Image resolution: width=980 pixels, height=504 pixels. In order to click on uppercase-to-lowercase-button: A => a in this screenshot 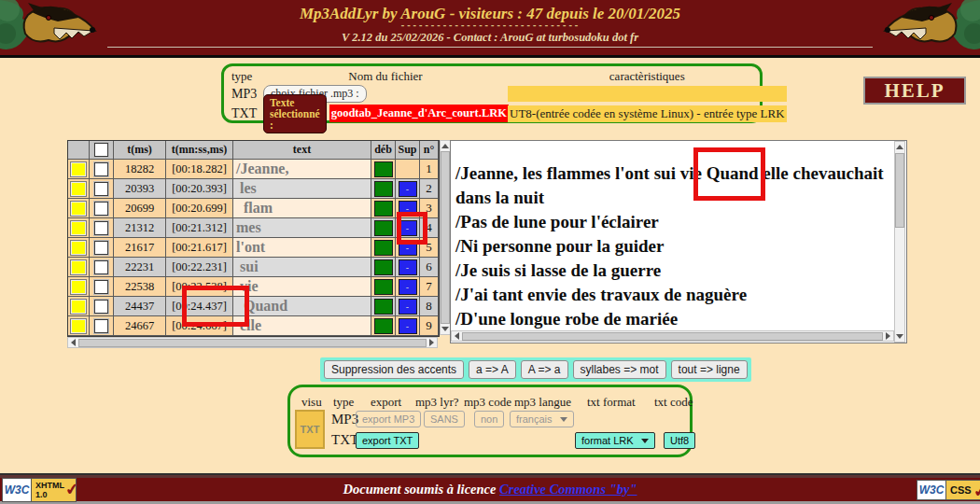, I will do `click(545, 370)`.